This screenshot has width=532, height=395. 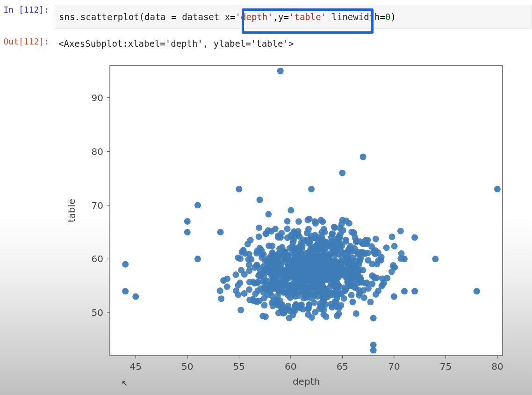 I want to click on input-cell-row: In [112]: sns.scatterplot(data = dataset…, so click(x=266, y=15).